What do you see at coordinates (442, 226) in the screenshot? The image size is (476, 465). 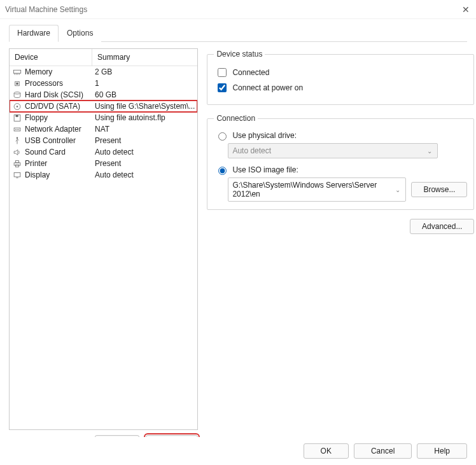 I see `advanced-button: Advanced...` at bounding box center [442, 226].